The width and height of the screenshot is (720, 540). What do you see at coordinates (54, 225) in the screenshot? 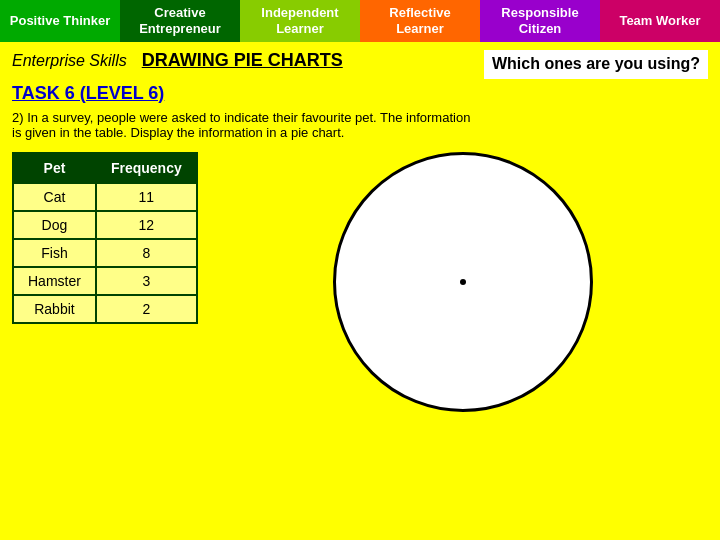
I see `cell-pet: Dog` at bounding box center [54, 225].